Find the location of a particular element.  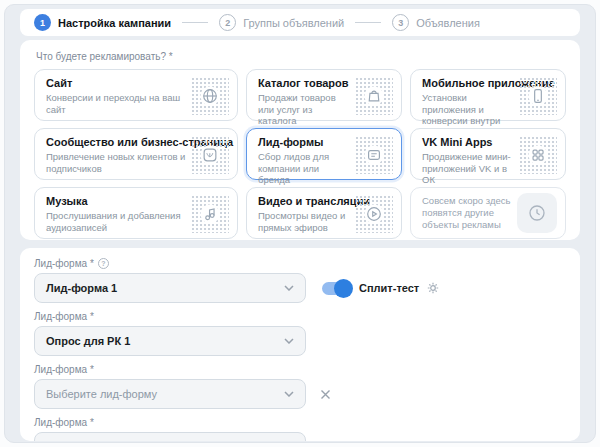

catalog-bag-icon is located at coordinates (374, 96).